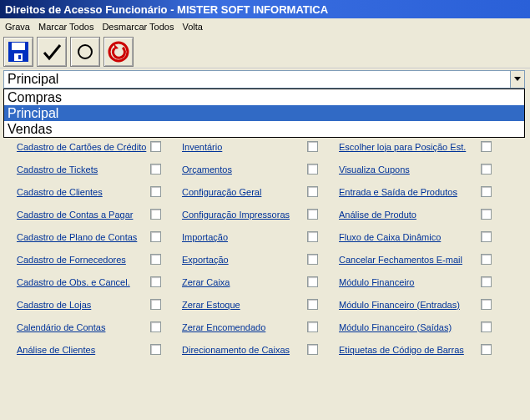 Image resolution: width=530 pixels, height=420 pixels. What do you see at coordinates (264, 97) in the screenshot?
I see `combo-option: Compras` at bounding box center [264, 97].